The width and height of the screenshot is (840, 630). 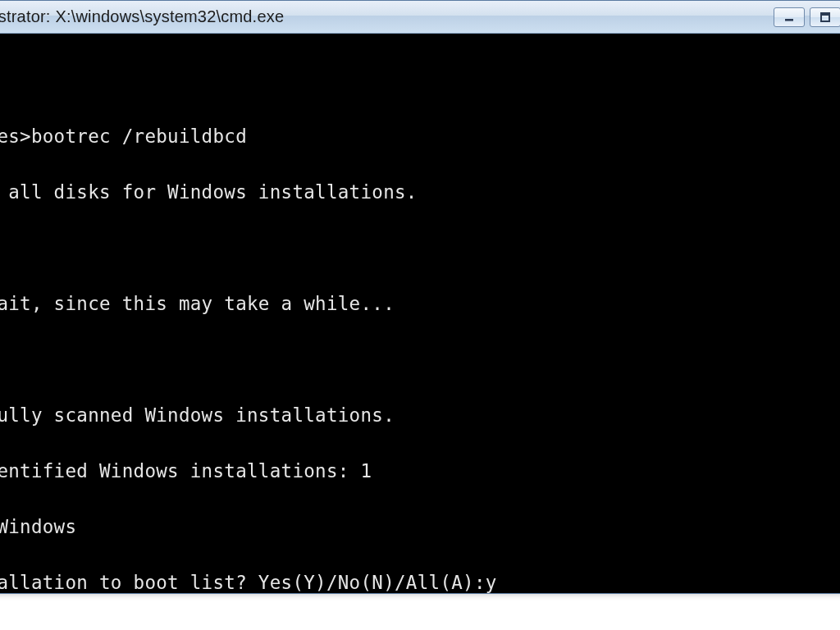 I want to click on terminal-line: C:\Windows, so click(x=420, y=527).